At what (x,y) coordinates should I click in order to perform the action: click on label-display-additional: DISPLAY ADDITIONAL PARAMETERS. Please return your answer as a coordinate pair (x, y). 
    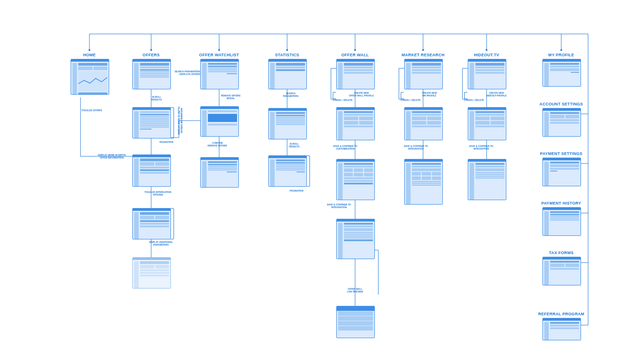
    Looking at the image, I should click on (161, 244).